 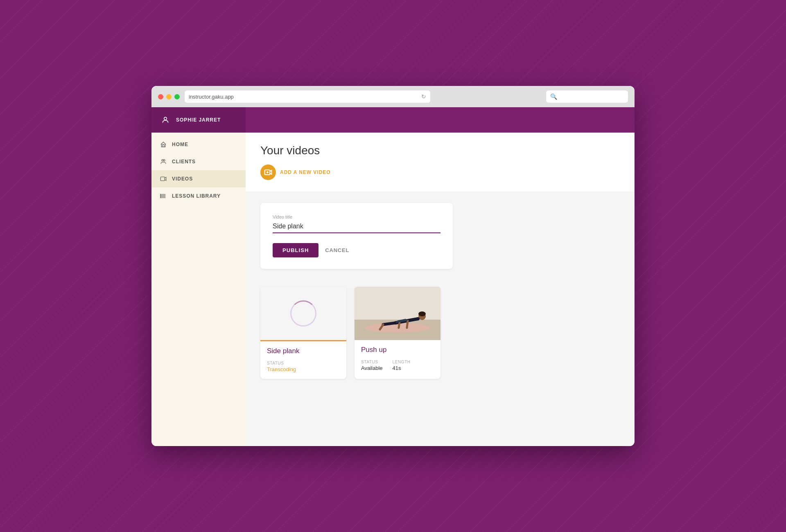 What do you see at coordinates (440, 151) in the screenshot?
I see `page-title: Your videos` at bounding box center [440, 151].